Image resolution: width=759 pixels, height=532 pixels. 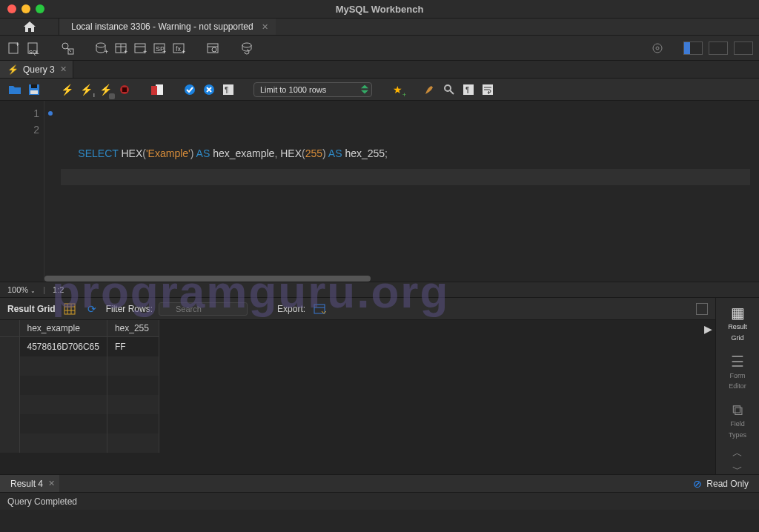 I want to click on svg-text: fx, so click(x=179, y=49).